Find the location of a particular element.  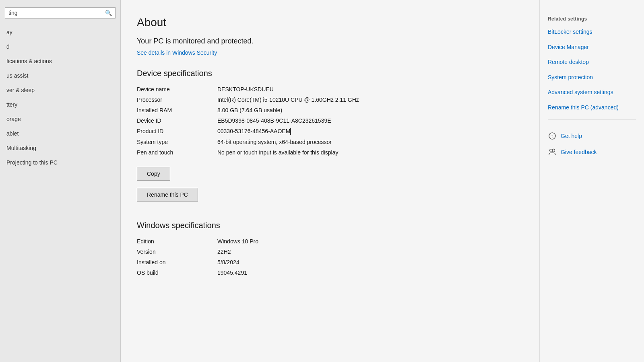

copy-button: Copy is located at coordinates (154, 174).